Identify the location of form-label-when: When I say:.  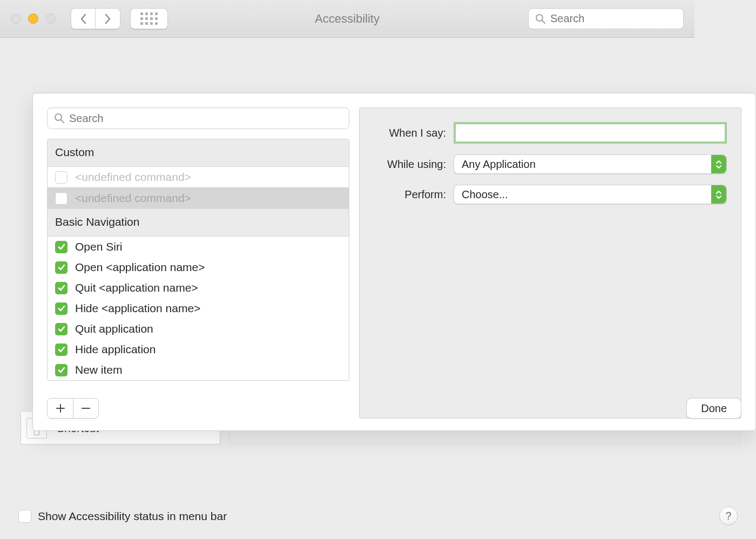
(410, 133).